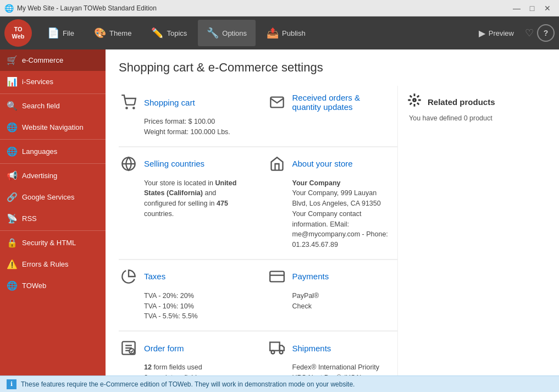  Describe the element at coordinates (12, 176) in the screenshot. I see `advertising-icon: 📢` at that location.